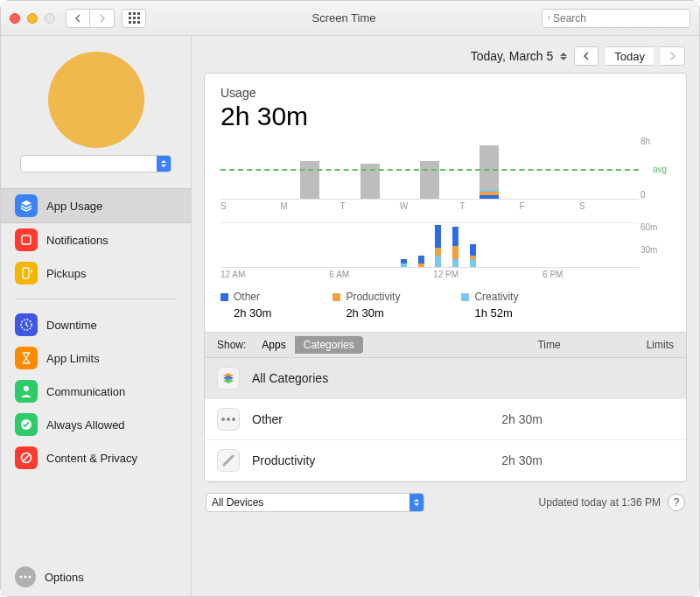  Describe the element at coordinates (445, 306) in the screenshot. I see `legend: Other2h 30mProductivity2h 30mCreativity1…` at that location.